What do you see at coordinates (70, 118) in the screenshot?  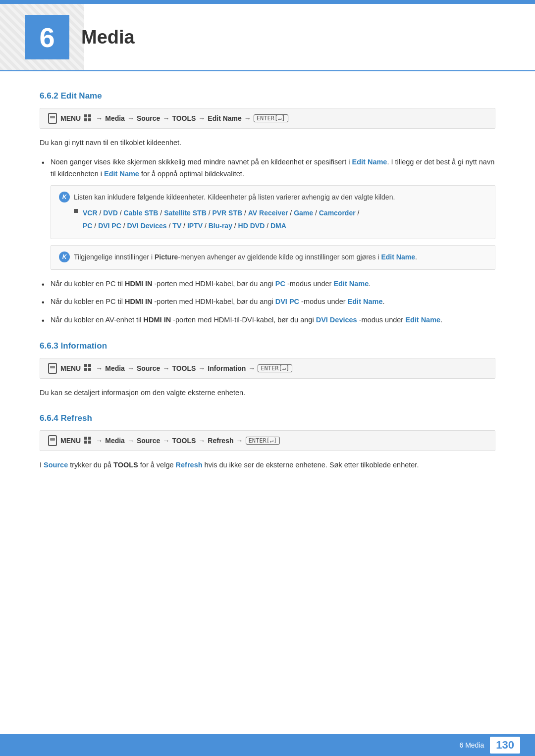 I see `nav-menu-662: MENU` at bounding box center [70, 118].